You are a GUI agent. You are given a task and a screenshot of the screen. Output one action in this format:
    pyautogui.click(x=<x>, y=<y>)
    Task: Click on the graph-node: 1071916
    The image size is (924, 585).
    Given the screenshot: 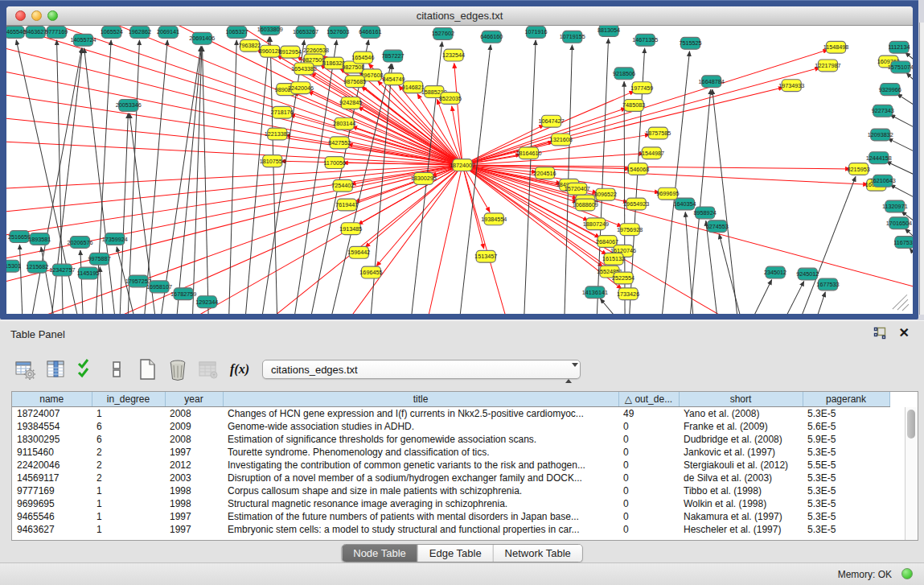 What is the action you would take?
    pyautogui.click(x=536, y=32)
    